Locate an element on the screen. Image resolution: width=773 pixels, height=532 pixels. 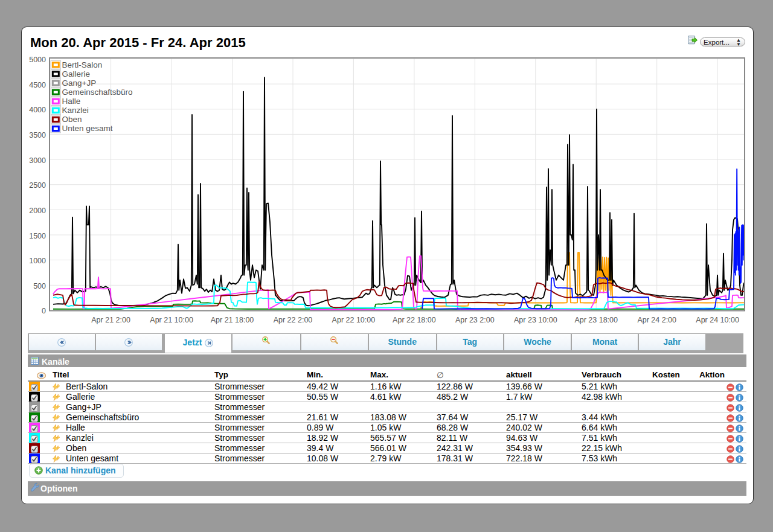
svg-text: 4500 is located at coordinates (37, 85).